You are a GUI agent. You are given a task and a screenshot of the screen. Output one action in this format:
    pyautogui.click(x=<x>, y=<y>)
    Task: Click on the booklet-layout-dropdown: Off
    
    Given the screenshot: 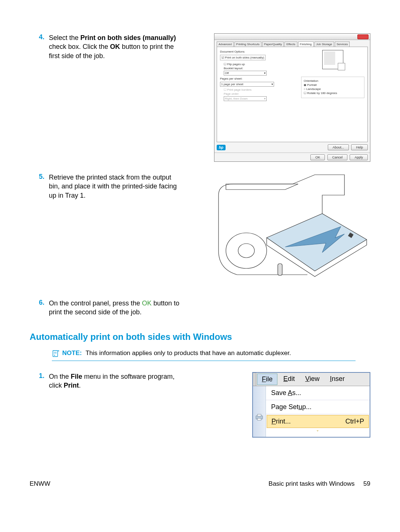 What is the action you would take?
    pyautogui.click(x=245, y=73)
    